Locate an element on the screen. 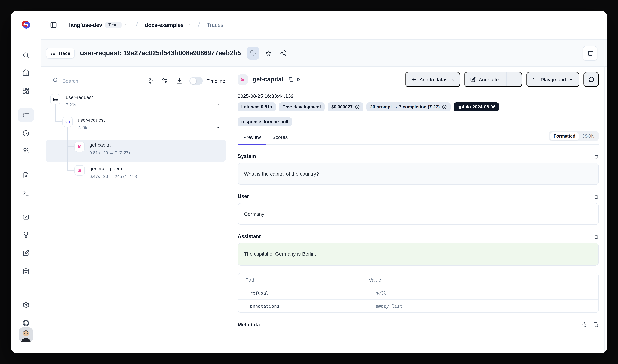 The image size is (618, 364). tag-button is located at coordinates (253, 53).